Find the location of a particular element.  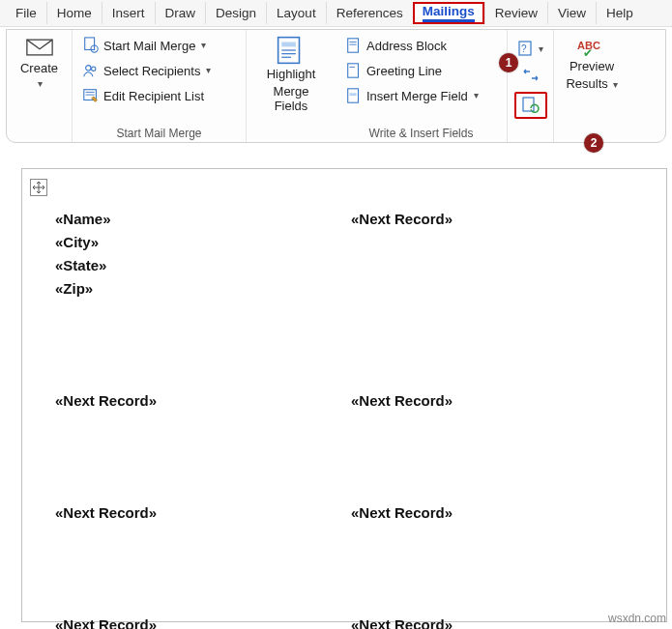

highlight-doc-icon is located at coordinates (291, 50).